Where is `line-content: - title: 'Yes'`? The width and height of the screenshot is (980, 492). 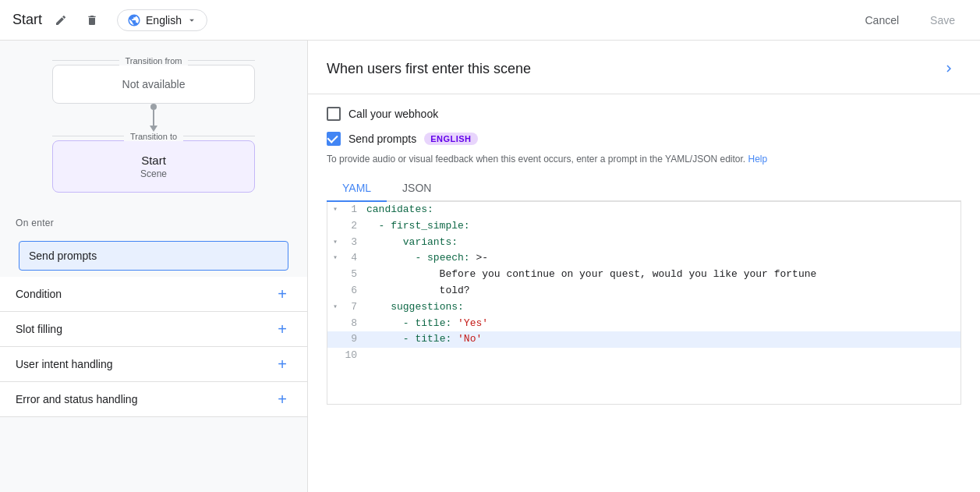 line-content: - title: 'Yes' is located at coordinates (663, 324).